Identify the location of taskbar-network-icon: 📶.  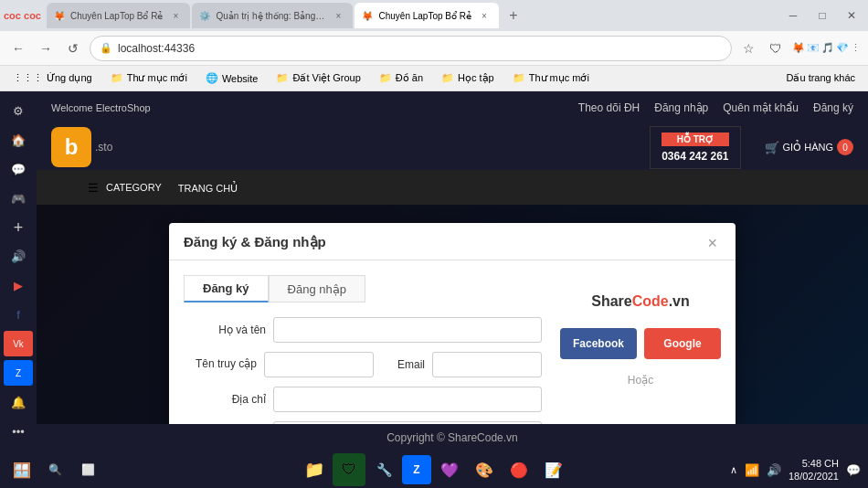
(752, 470).